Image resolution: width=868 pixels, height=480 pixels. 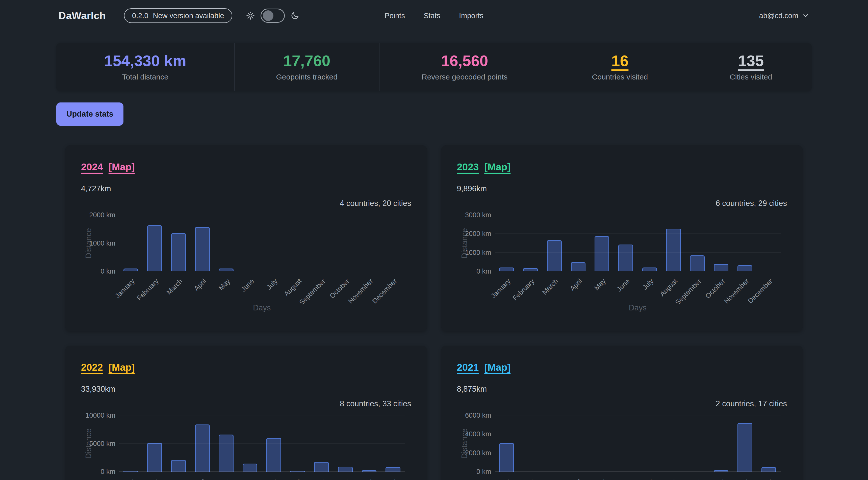 I want to click on year-distance: 9,896km, so click(x=622, y=189).